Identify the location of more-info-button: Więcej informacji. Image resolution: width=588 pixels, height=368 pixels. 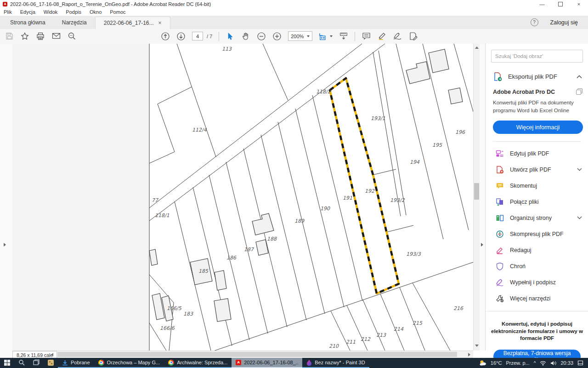
(538, 127).